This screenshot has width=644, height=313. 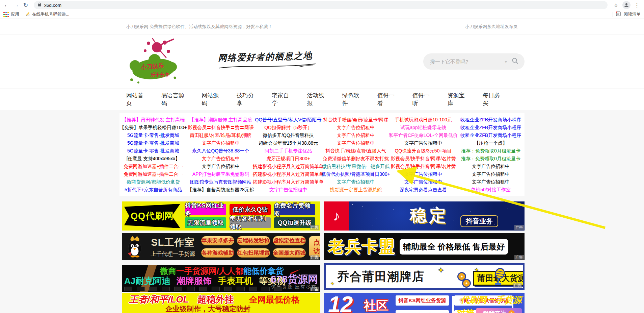 I want to click on nav-item-activity: 活动线报, so click(x=317, y=99).